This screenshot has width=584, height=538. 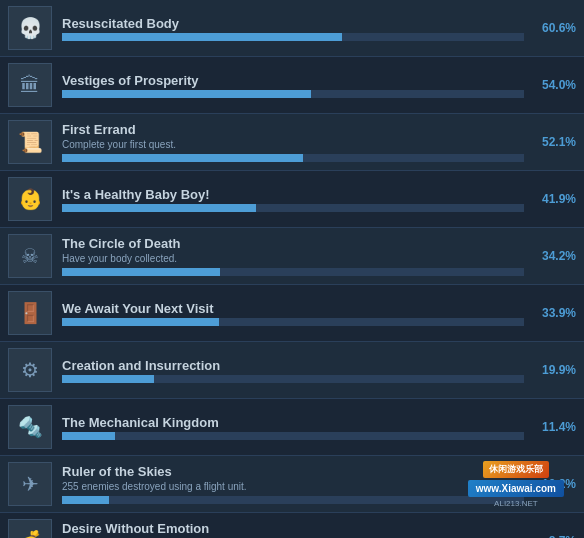 What do you see at coordinates (555, 370) in the screenshot?
I see `achievement-percent: 19.9%` at bounding box center [555, 370].